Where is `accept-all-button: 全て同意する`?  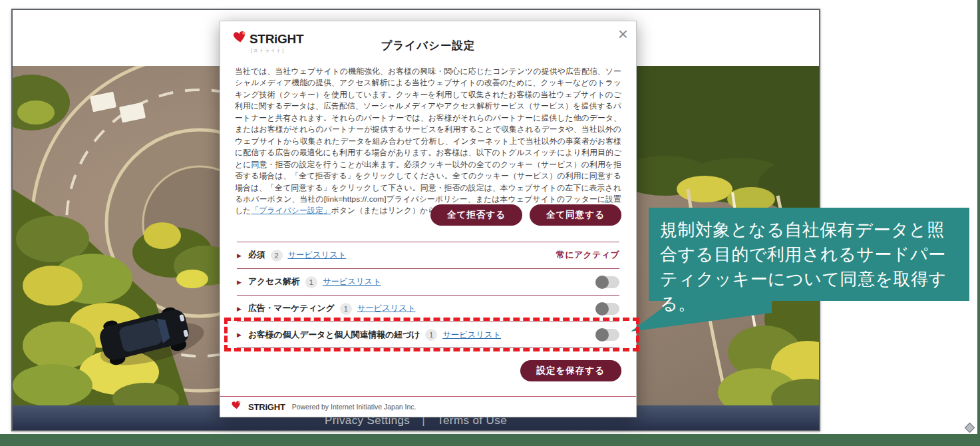 accept-all-button: 全て同意する is located at coordinates (575, 215).